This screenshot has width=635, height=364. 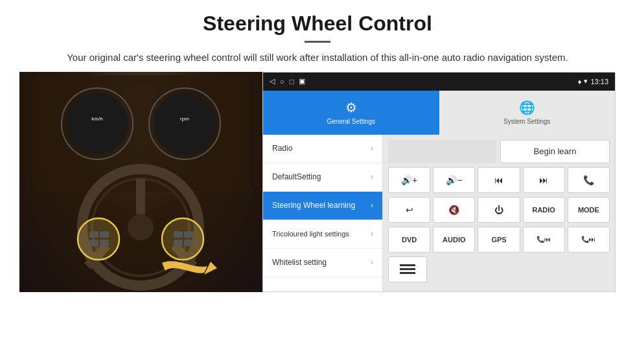 What do you see at coordinates (283, 82) in the screenshot?
I see `home-icon: ○` at bounding box center [283, 82].